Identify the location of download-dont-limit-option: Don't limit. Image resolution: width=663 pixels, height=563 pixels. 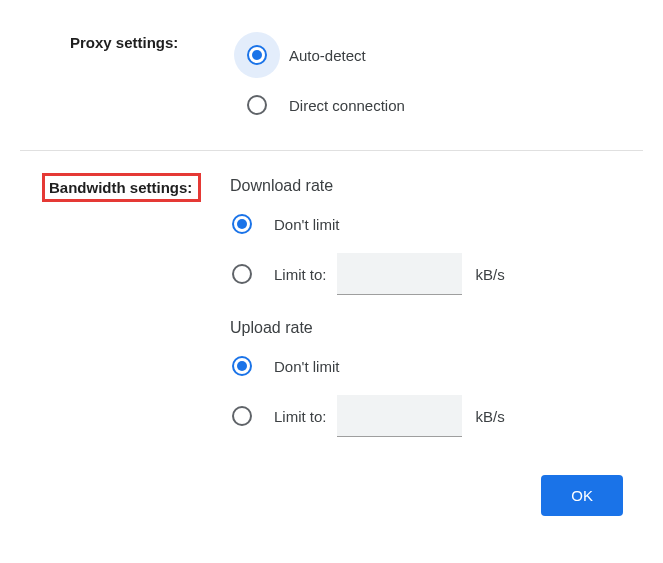
(436, 224).